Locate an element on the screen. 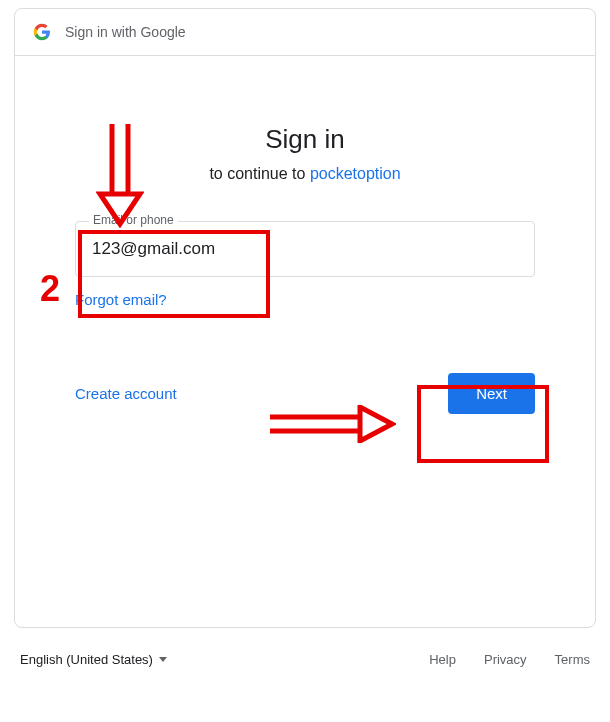 The image size is (610, 722). signin-subtitle: to continue to pocketoption is located at coordinates (305, 174).